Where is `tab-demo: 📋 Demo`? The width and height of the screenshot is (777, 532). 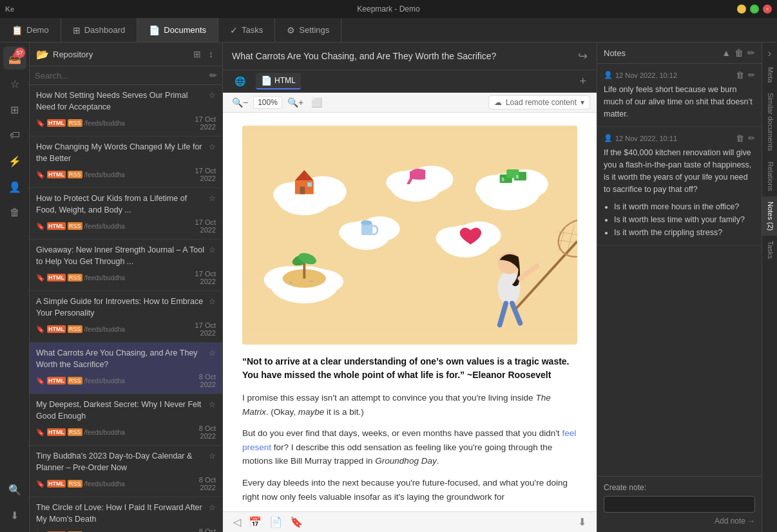
tab-demo: 📋 Demo is located at coordinates (31, 30).